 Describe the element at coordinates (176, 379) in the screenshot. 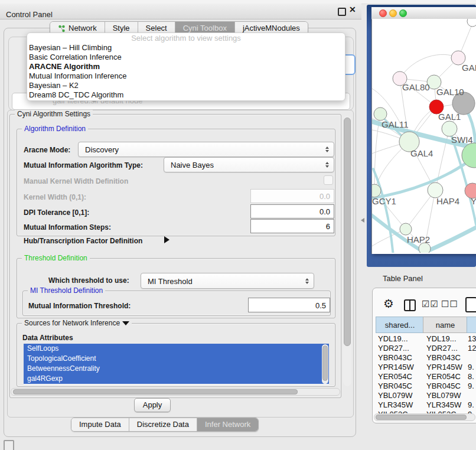

I see `attribute-item-selected: gal4RGexp` at that location.